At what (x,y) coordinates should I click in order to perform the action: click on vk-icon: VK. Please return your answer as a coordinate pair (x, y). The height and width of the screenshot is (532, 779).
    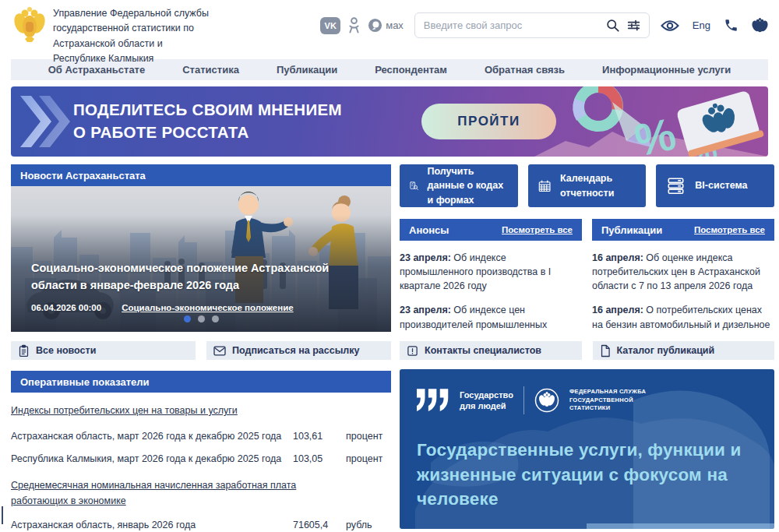
    Looking at the image, I should click on (330, 26).